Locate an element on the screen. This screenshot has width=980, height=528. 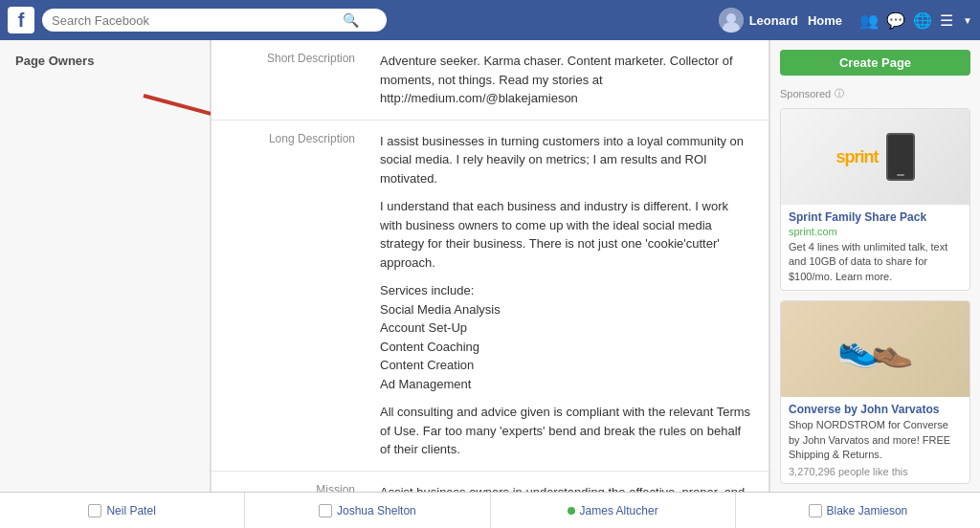
friend-requests-icon: 👥 is located at coordinates (869, 21).